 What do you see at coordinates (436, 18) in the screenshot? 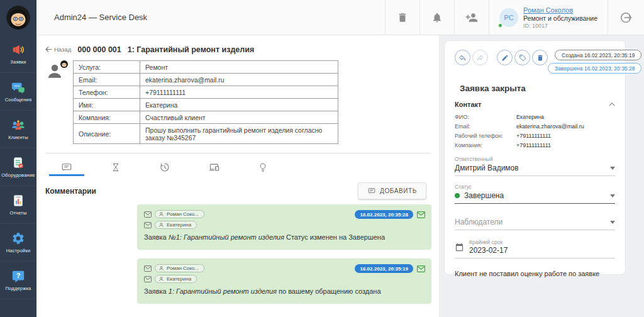
I see `notifications-button` at bounding box center [436, 18].